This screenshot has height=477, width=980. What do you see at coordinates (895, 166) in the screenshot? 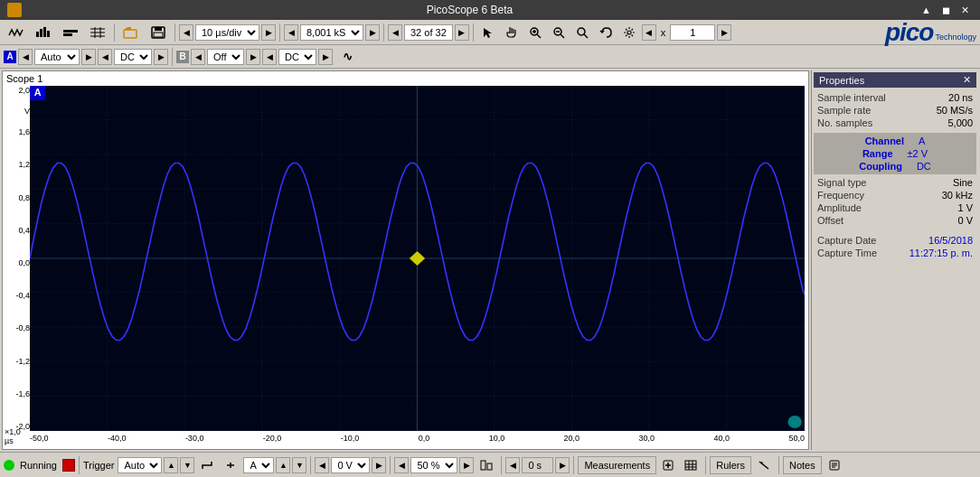
I see `coupling-row: Coupling DC` at bounding box center [895, 166].